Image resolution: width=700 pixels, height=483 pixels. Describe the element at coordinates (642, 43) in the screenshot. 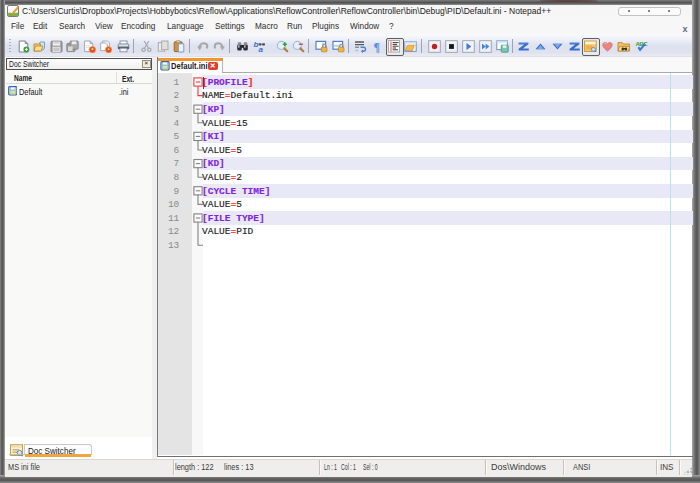

I see `svg-text: ABC` at that location.